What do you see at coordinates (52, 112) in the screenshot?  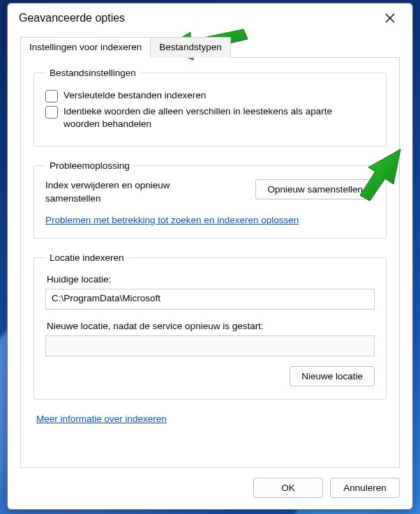 I see `checkbox-diacritics` at bounding box center [52, 112].